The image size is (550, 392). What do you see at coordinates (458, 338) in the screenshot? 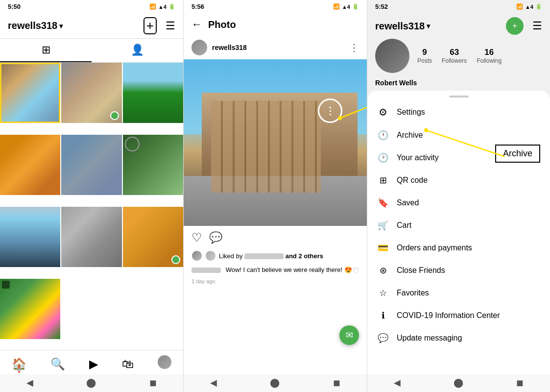
I see `menu-item-messaging: 💬 Update messaging` at bounding box center [458, 338].